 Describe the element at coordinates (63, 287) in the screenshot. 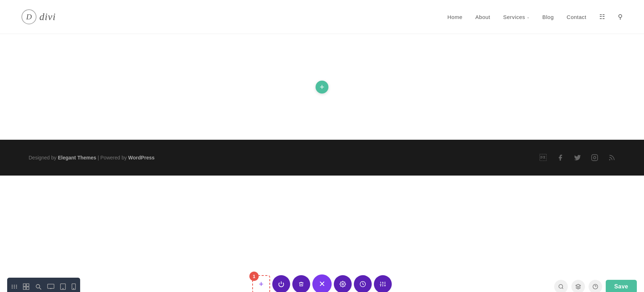

I see `tablet-view-button` at that location.